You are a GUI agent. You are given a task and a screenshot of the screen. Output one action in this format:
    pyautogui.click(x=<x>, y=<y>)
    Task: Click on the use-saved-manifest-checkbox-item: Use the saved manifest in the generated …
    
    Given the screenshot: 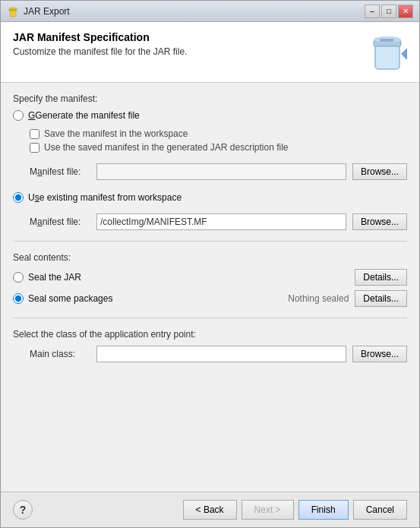 What is the action you would take?
    pyautogui.click(x=219, y=147)
    